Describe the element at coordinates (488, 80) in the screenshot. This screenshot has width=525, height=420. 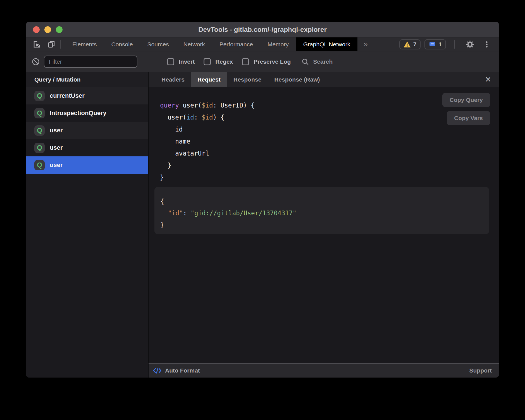
I see `close-detail-icon: ✕` at that location.